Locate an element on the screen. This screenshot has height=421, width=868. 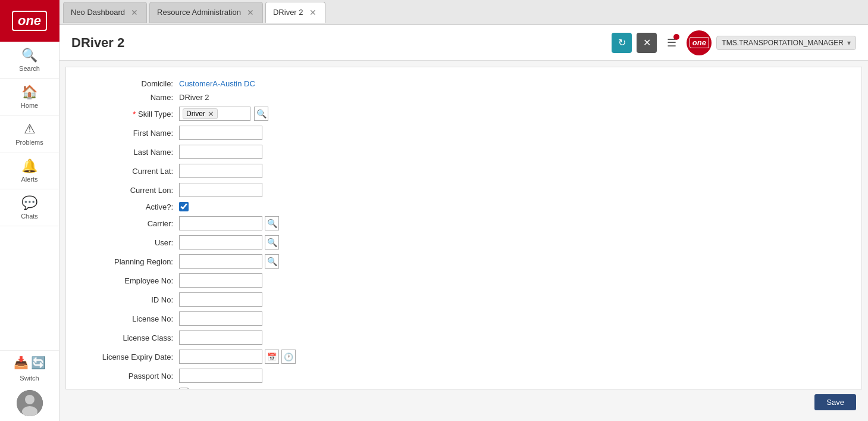
form-row-name: Name: DRiver 2 is located at coordinates (464, 98).